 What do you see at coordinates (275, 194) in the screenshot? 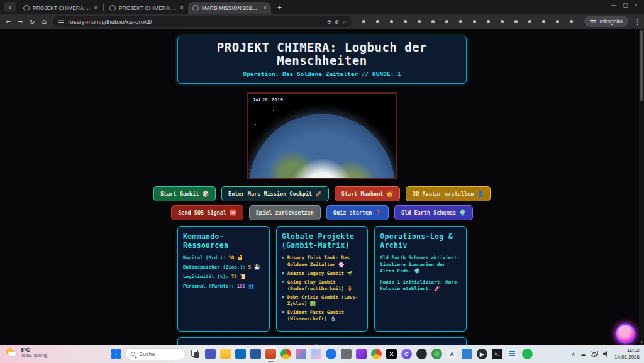
I see `mars-cockpit-button: Enter Mars Mission Cockpit 🚀` at bounding box center [275, 194].